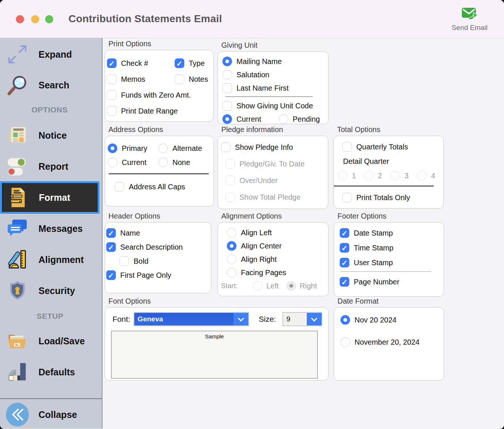  Describe the element at coordinates (51, 54) in the screenshot. I see `sidebar-item-expand: Expand` at that location.